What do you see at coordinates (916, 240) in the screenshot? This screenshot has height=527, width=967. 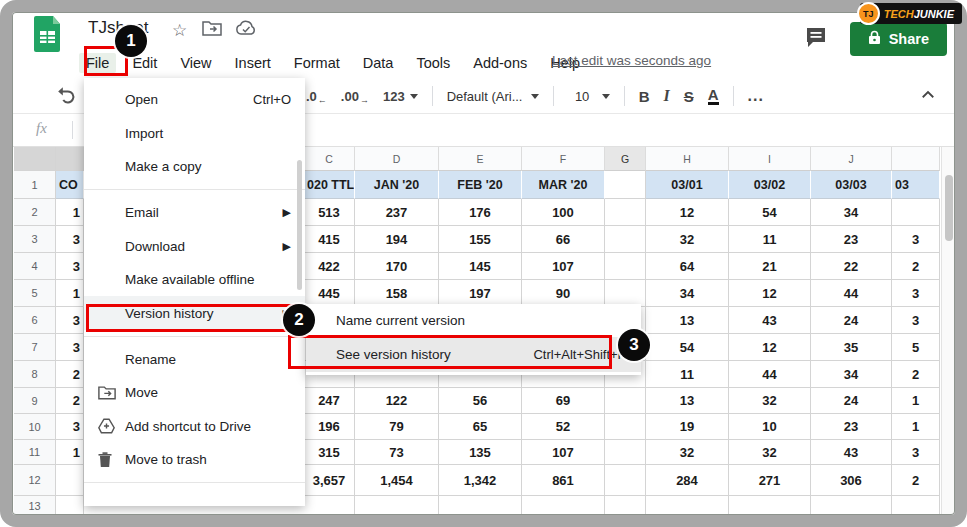 I see `cell-k-row-3: 3` at bounding box center [916, 240].